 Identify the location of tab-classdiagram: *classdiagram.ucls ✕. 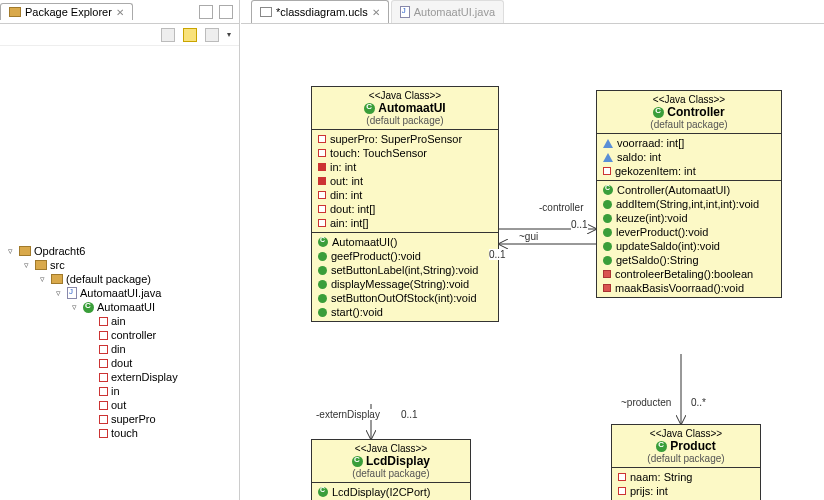
(320, 12).